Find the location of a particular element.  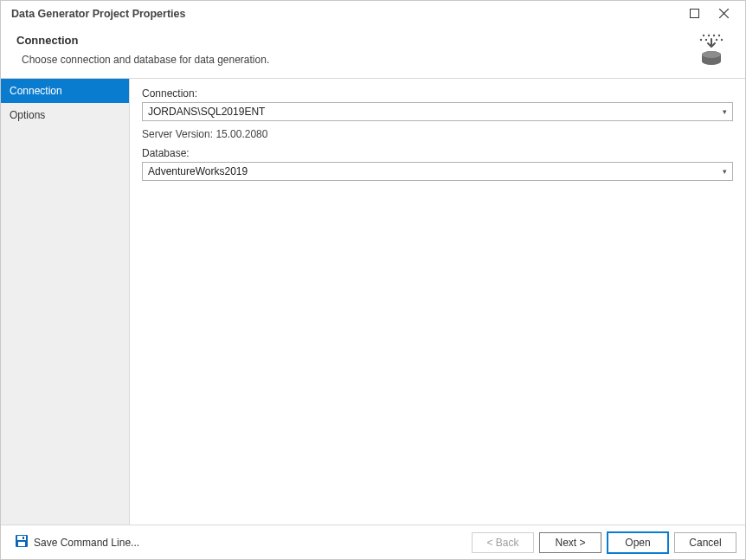

save-command-line-label: Save Command Line... is located at coordinates (87, 543).